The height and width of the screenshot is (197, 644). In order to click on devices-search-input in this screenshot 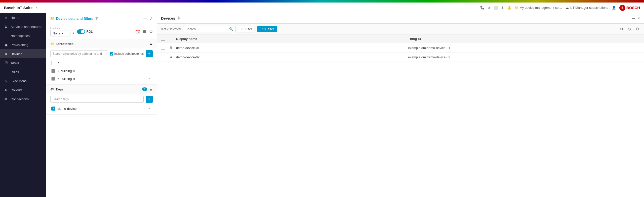, I will do `click(207, 29)`.